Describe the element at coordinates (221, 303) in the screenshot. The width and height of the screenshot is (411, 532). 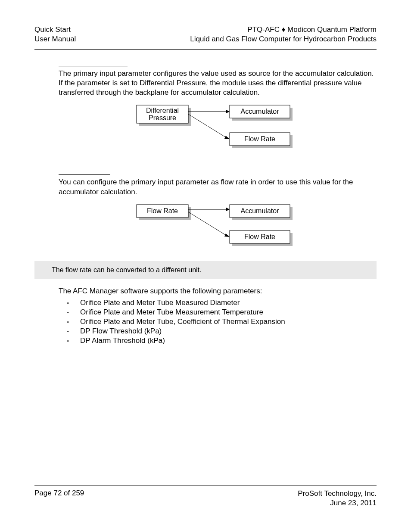
I see `list-item: Orifice Plate and Meter Tube Measured Di…` at that location.